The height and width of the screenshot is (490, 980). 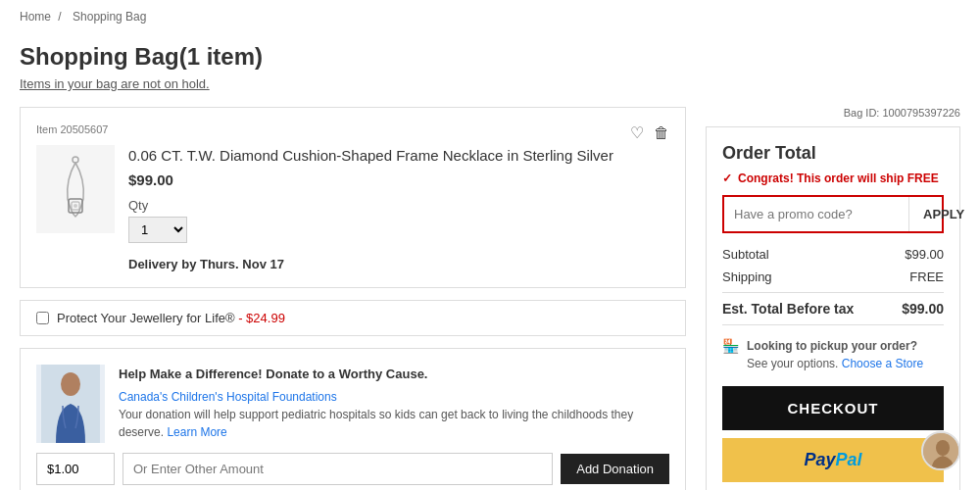 I want to click on item-details: 0.06 CT. T.W. Diamond Cushion-Shaped Fra…, so click(x=399, y=208).